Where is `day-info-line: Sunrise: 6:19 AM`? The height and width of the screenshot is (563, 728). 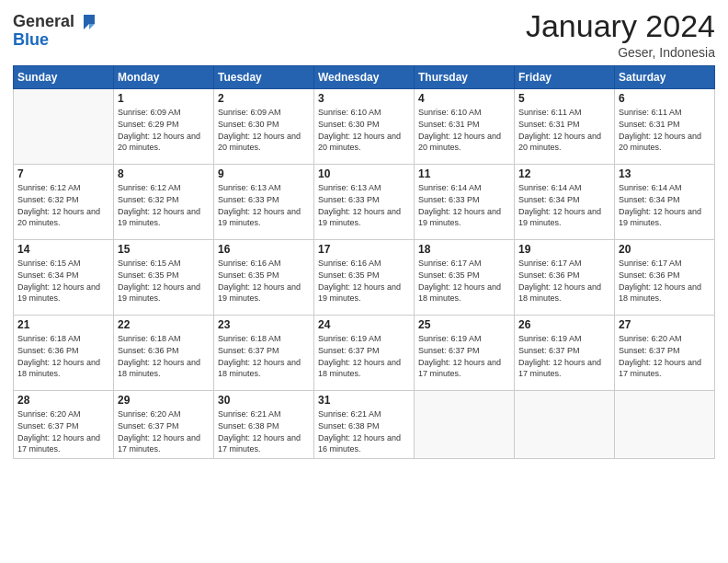
day-info-line: Sunrise: 6:19 AM is located at coordinates (450, 339).